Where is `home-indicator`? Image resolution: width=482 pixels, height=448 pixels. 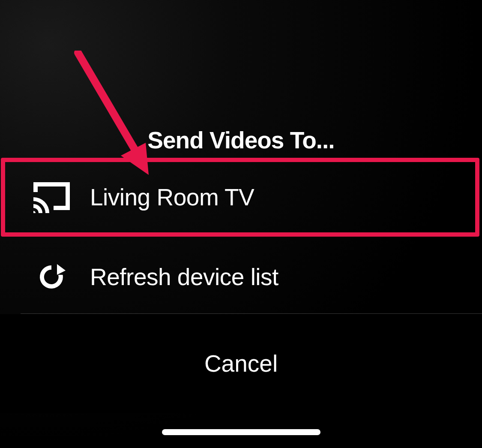 home-indicator is located at coordinates (241, 432).